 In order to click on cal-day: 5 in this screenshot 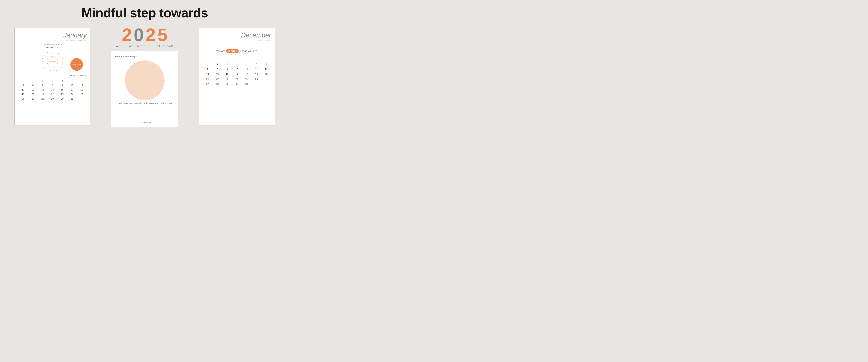, I will do `click(23, 85)`.